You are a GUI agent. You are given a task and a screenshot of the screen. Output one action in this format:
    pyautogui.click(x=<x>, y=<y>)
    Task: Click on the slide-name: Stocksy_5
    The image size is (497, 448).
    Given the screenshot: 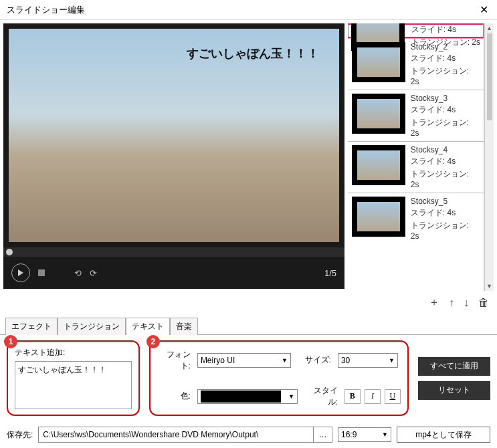 What is the action you would take?
    pyautogui.click(x=445, y=201)
    